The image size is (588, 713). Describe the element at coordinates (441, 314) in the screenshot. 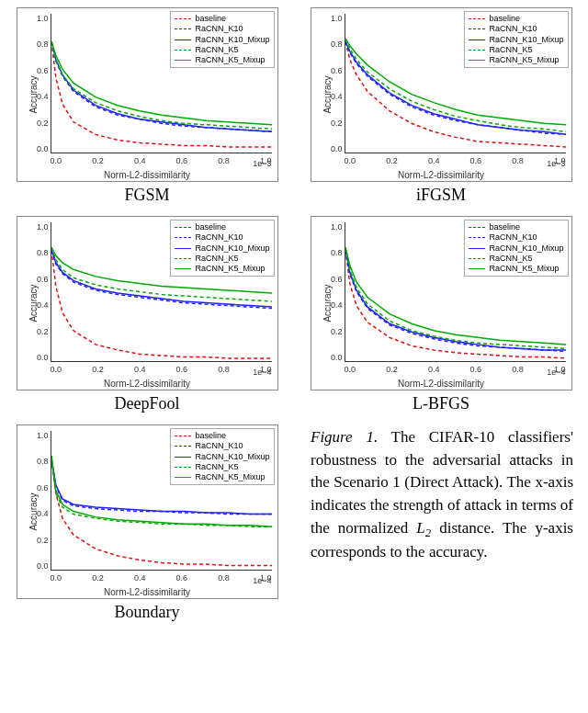

I see `cell-lbfgs: baselineRaCNN_K10RaCNN_K10_MixupRaCNN_K5…` at that location.